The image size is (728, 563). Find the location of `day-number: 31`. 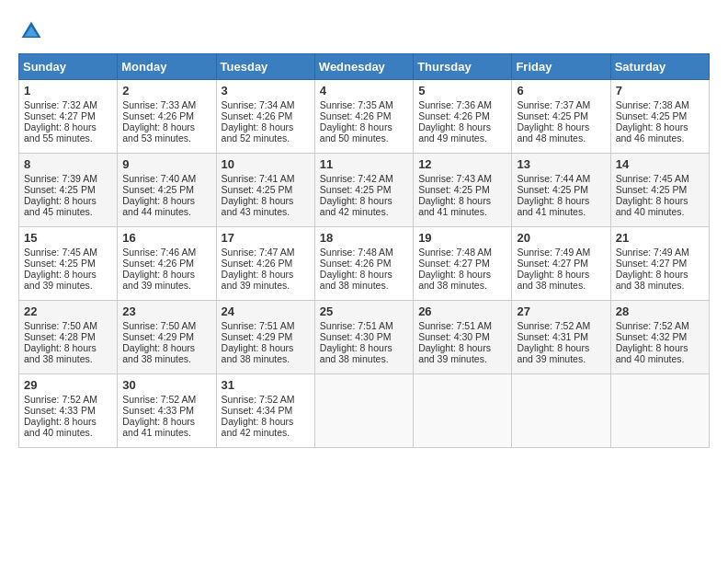

day-number: 31 is located at coordinates (266, 385).